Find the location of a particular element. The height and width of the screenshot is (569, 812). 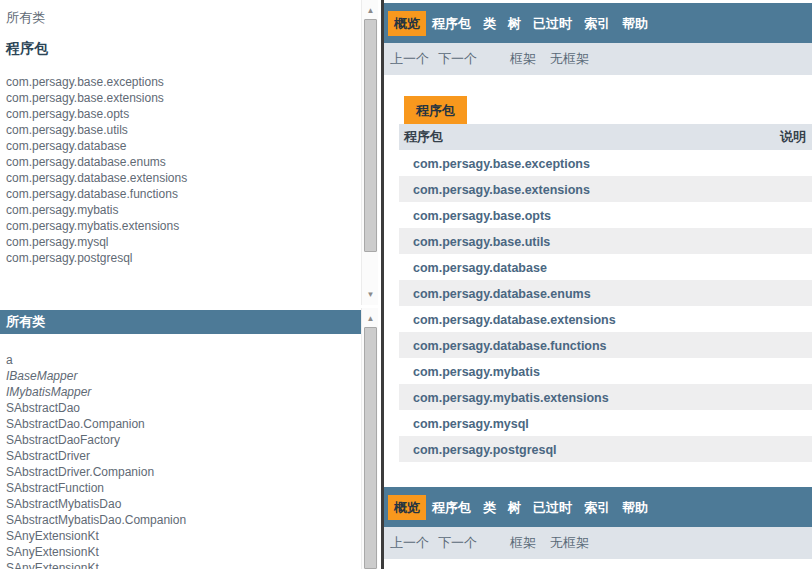

table-row: com.persagy.base.exceptions is located at coordinates (606, 163).